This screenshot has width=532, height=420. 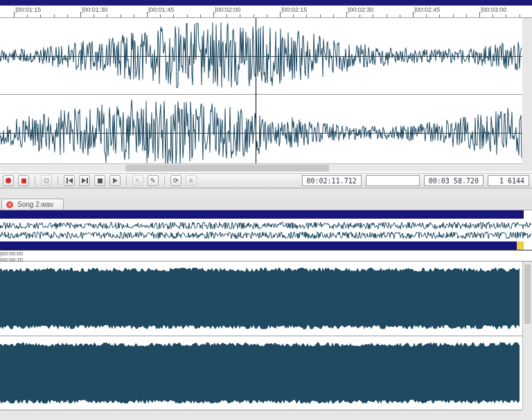 I want to click on file-tab-bar: × Song 2.wav, so click(x=266, y=204).